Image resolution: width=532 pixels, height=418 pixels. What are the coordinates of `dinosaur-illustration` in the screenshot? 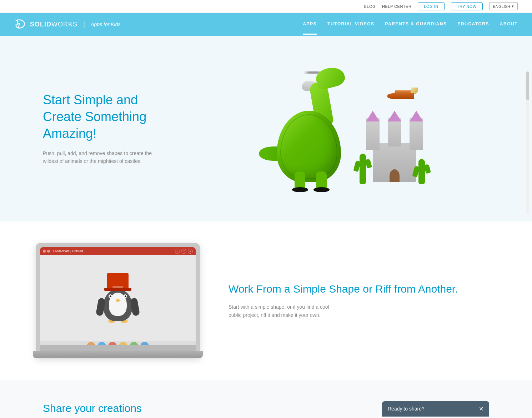 It's located at (312, 132).